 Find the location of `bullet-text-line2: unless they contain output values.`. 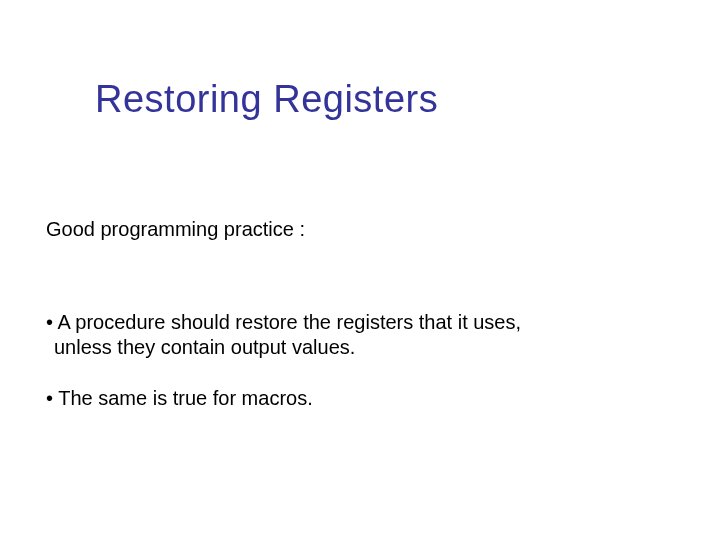

bullet-text-line2: unless they contain output values. is located at coordinates (356, 348).